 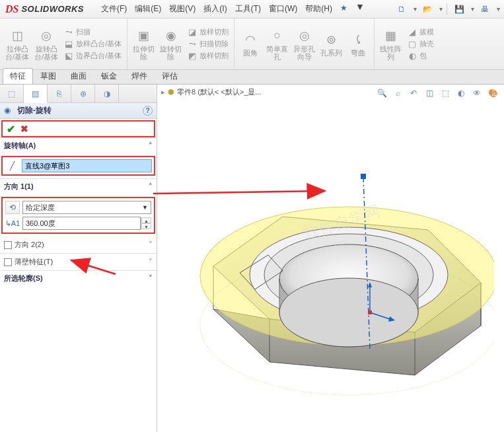 I want to click on pm-section-direction1: 方向 1(1)˄ ⟲ 给定深度▼ ↳A1 360.00度, so click(x=78, y=207).